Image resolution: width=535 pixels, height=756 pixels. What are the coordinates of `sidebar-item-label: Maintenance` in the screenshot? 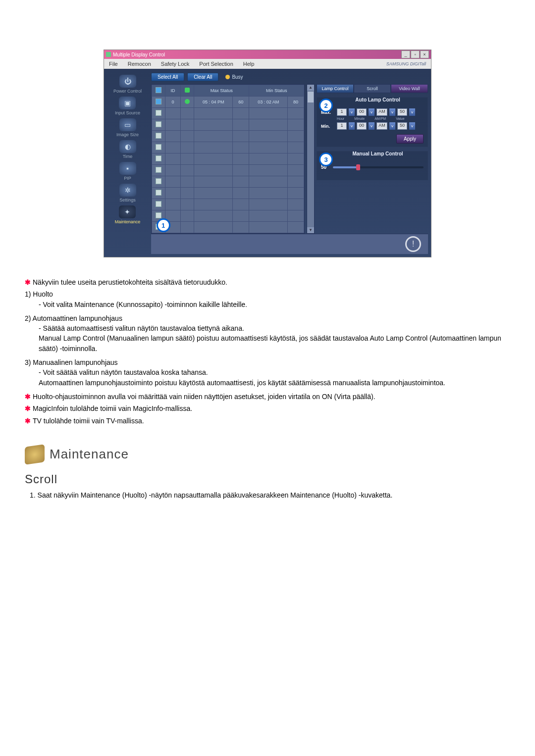 It's located at (128, 222).